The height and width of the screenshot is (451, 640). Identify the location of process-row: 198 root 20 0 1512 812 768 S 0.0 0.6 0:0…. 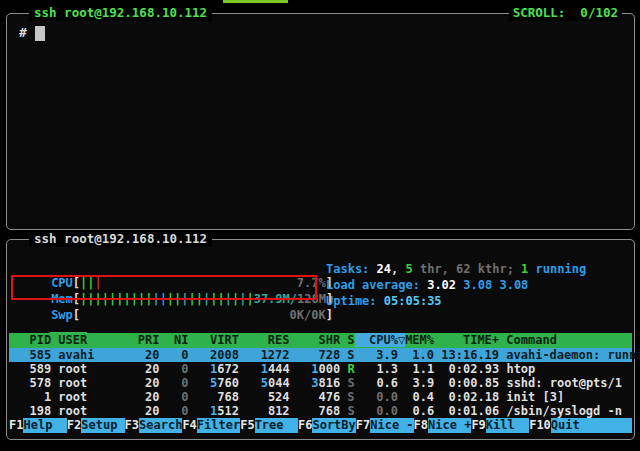
(320, 411).